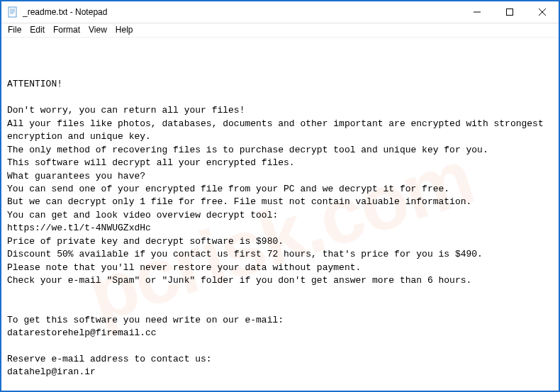 This screenshot has width=560, height=392. What do you see at coordinates (242, 12) in the screenshot?
I see `window-title: _readme.txt - Notepad` at bounding box center [242, 12].